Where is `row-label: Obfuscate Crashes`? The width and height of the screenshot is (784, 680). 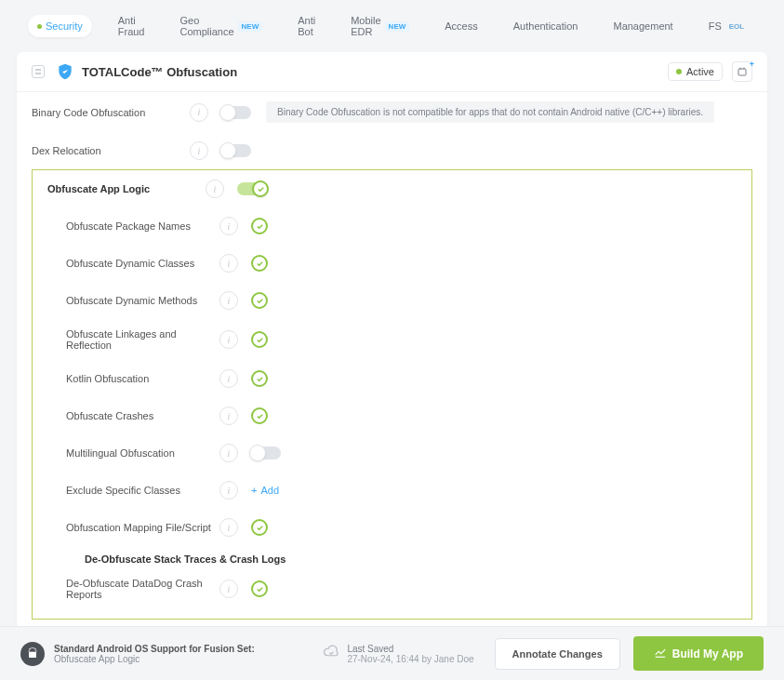
row-label: Obfuscate Crashes is located at coordinates (143, 416).